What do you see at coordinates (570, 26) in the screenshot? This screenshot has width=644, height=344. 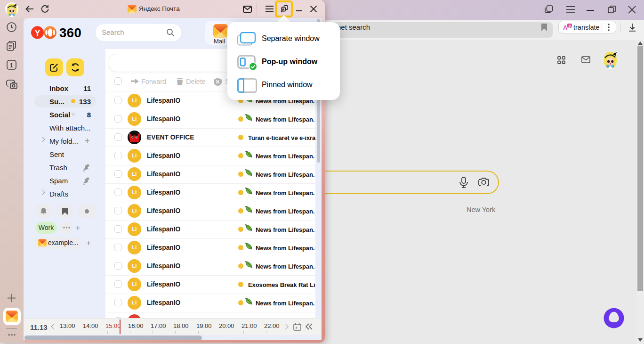 I see `svg-text: あ` at bounding box center [570, 26].